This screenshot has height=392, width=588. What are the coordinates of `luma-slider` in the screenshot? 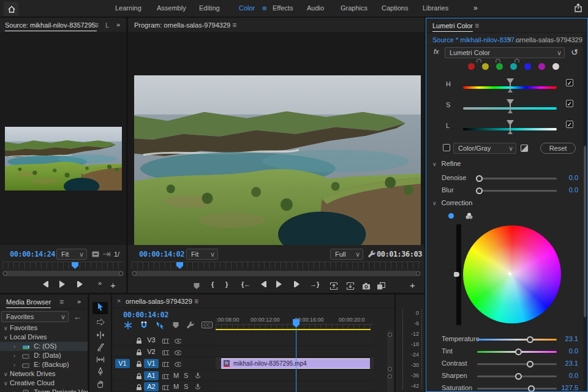 It's located at (459, 274).